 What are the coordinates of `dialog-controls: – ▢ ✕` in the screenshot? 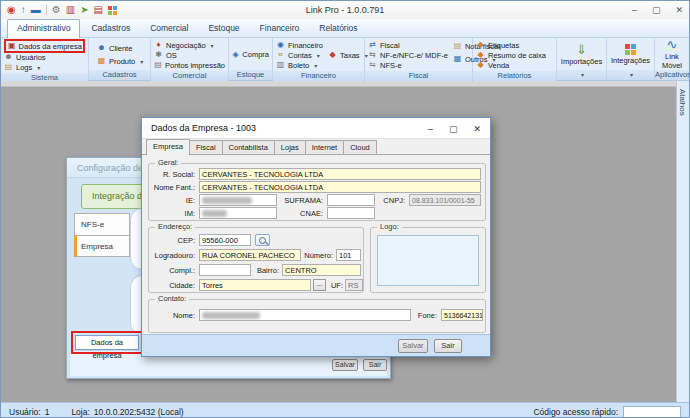 It's located at (454, 128).